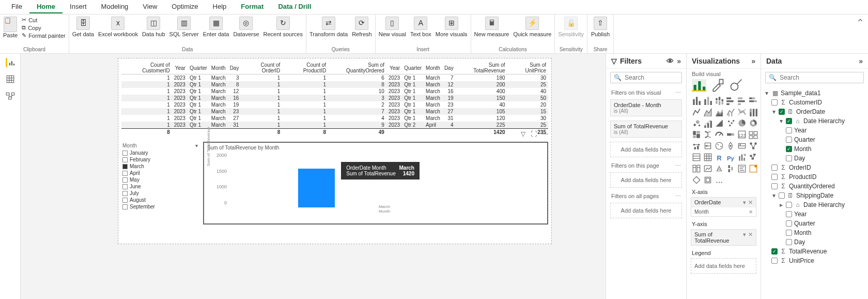  What do you see at coordinates (220, 7) in the screenshot?
I see `menu-help: Help` at bounding box center [220, 7].